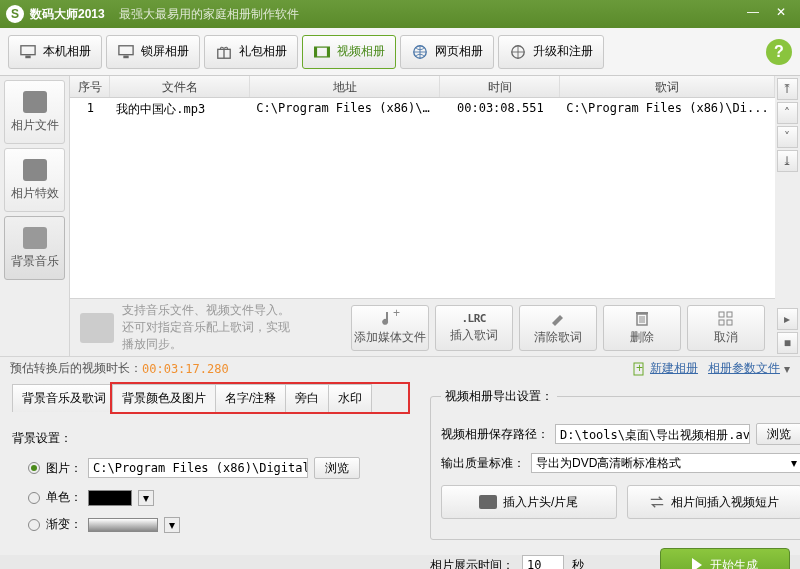 This screenshot has width=800, height=569. Describe the element at coordinates (76, 368) in the screenshot. I see `status-label: 预估转换后的视频时长：` at that location.